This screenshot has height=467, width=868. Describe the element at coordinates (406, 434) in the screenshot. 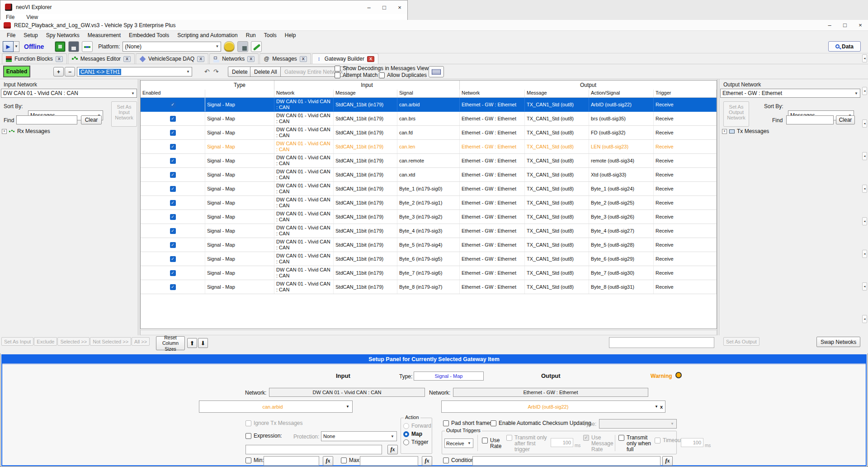

I see `map-radio` at that location.